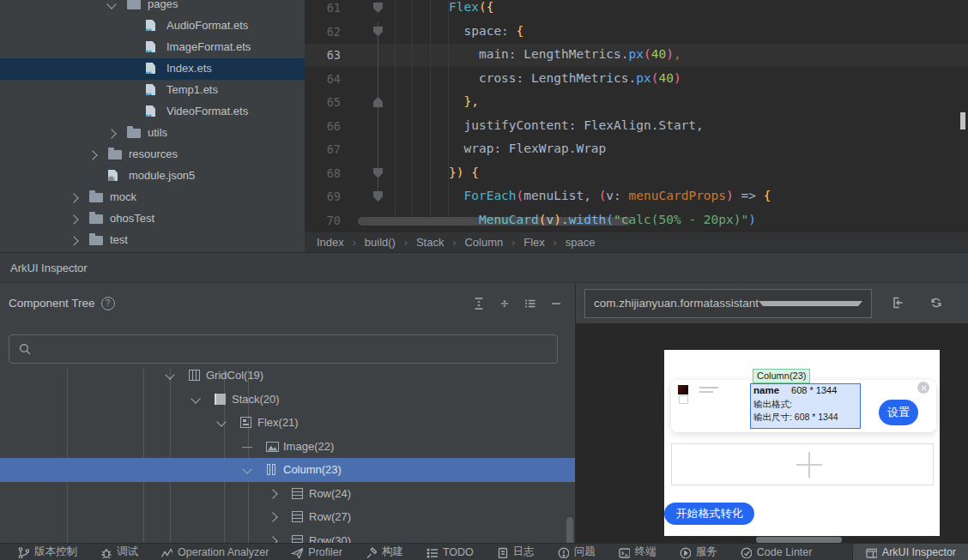 This screenshot has width=968, height=560. Describe the element at coordinates (283, 349) in the screenshot. I see `component-search-box` at that location.